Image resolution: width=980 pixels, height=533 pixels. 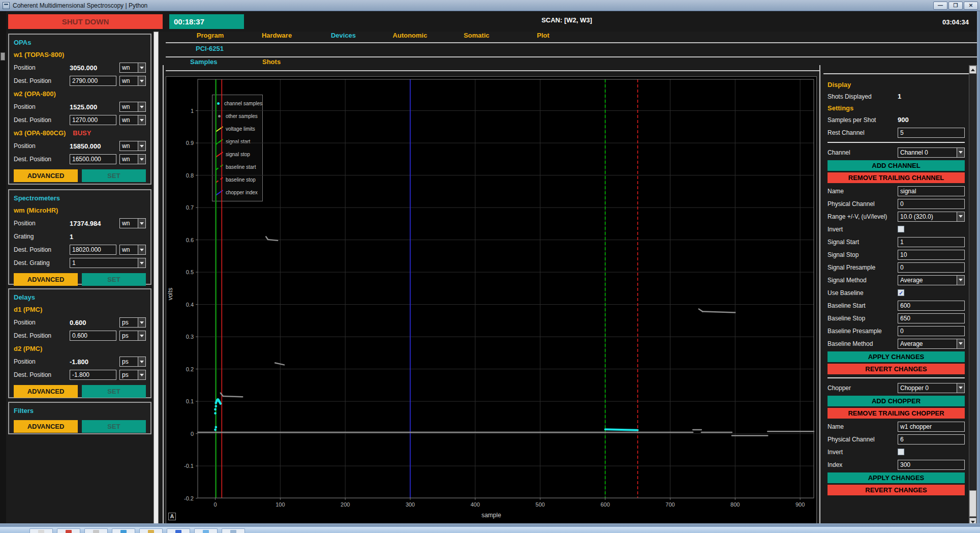 What do you see at coordinates (931, 331) in the screenshot?
I see `baseline-presample-input: 0` at bounding box center [931, 331].